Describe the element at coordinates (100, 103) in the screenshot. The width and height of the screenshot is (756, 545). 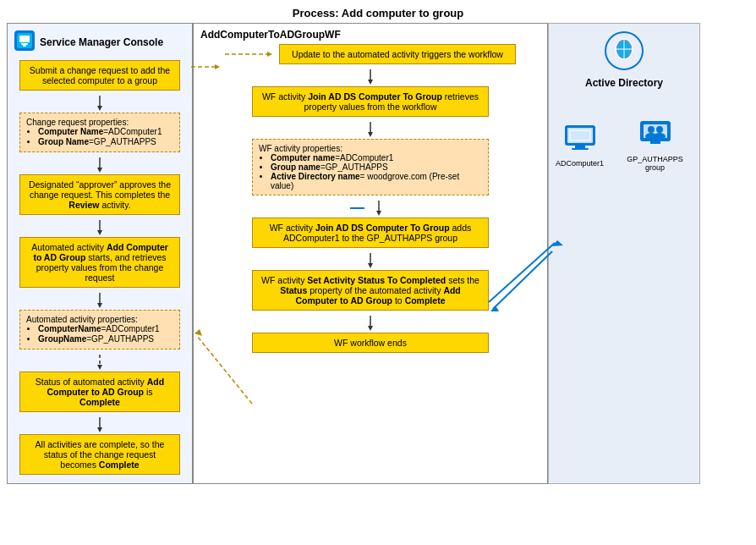
I see `arrow-down-l1` at that location.